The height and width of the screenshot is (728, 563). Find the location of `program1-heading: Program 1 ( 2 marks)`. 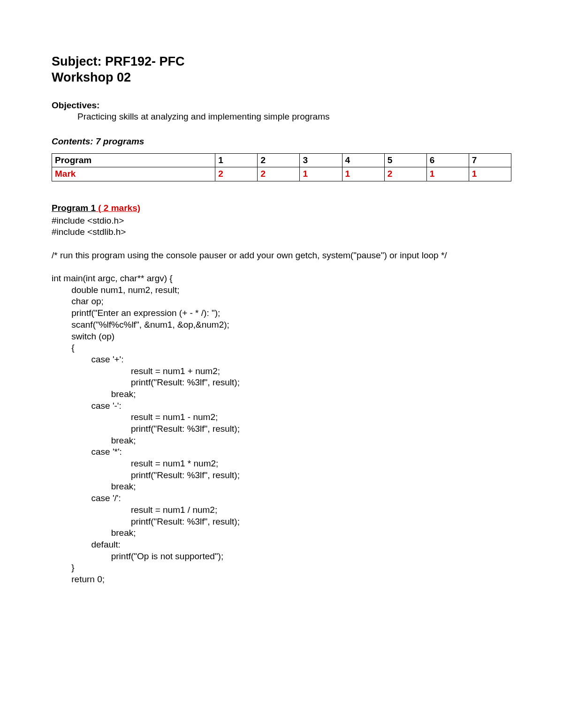

program1-heading: Program 1 ( 2 marks) is located at coordinates (282, 208).